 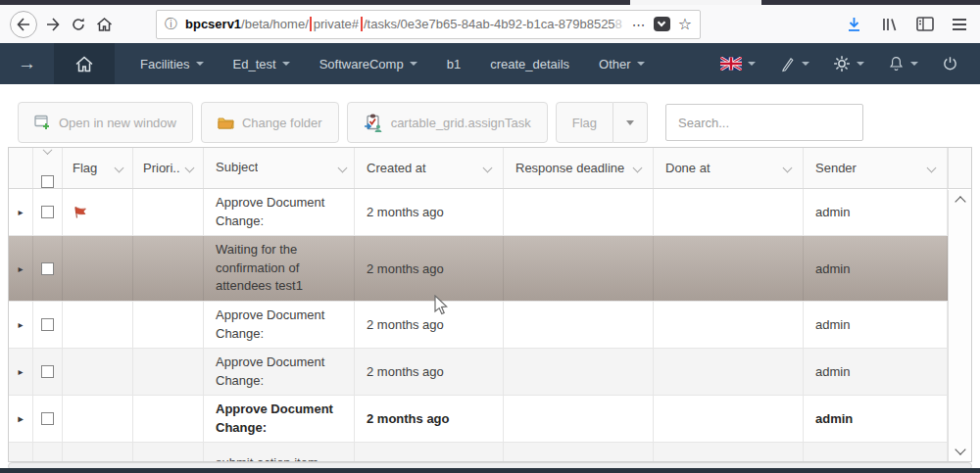 I want to click on header-created-at: Created at, so click(x=429, y=168).